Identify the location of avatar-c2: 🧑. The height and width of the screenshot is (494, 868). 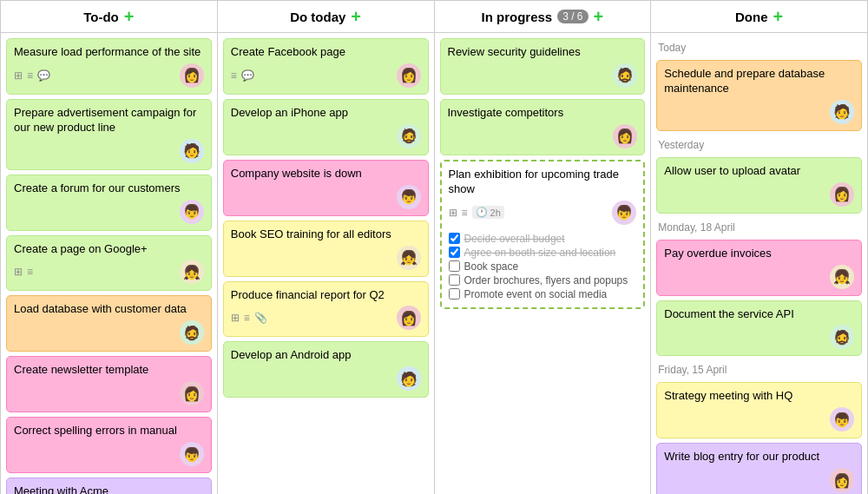
(192, 151).